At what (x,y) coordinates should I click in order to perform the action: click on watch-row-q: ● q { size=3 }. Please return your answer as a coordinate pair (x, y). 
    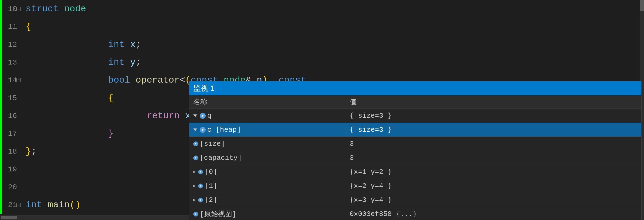
    Looking at the image, I should click on (415, 116).